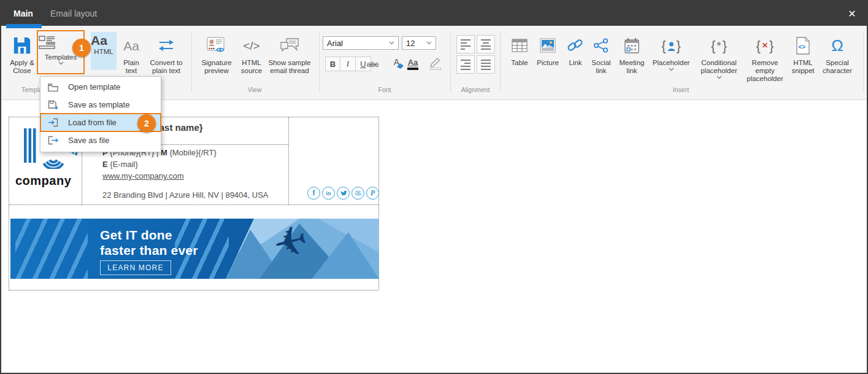 The image size is (868, 374). Describe the element at coordinates (22, 54) in the screenshot. I see `apply-and-close-button: Apply & Close` at that location.